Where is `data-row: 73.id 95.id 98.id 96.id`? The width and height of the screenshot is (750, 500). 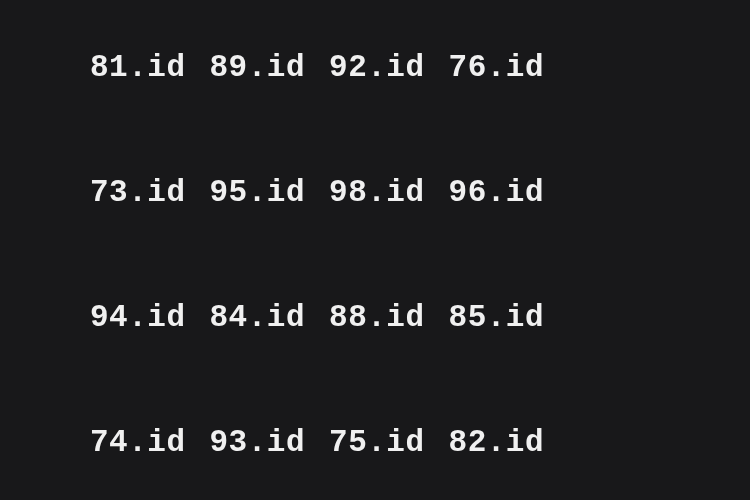 data-row: 73.id 95.id 98.id 96.id is located at coordinates (375, 192).